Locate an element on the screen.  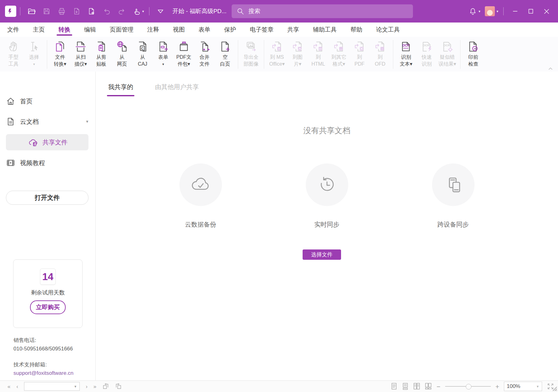
cloud-doc-icon is located at coordinates (11, 122).